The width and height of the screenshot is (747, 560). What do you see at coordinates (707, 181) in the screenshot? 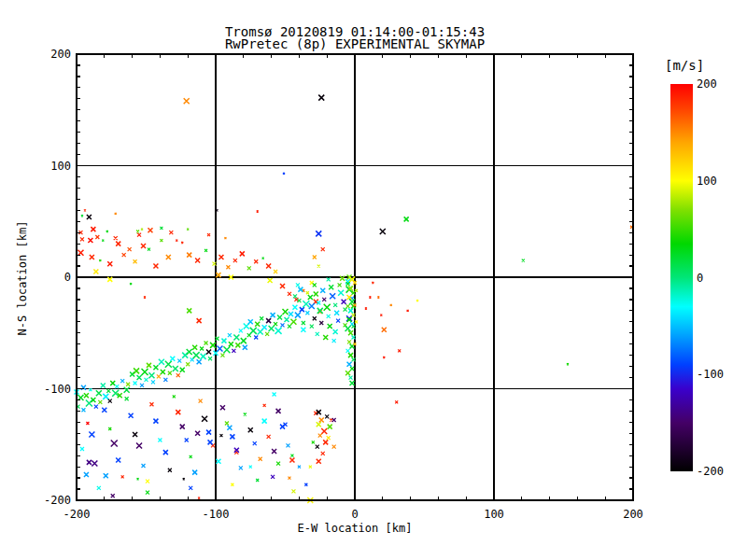
I see `colorbar-tick-label: 100` at bounding box center [707, 181].